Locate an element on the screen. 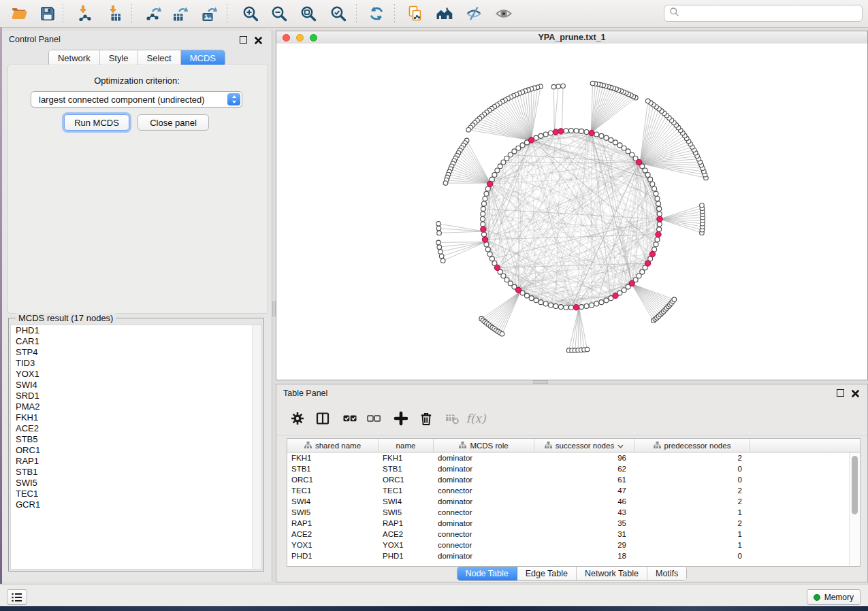  table-row: ORC1ORC1dominator610 is located at coordinates (568, 480).